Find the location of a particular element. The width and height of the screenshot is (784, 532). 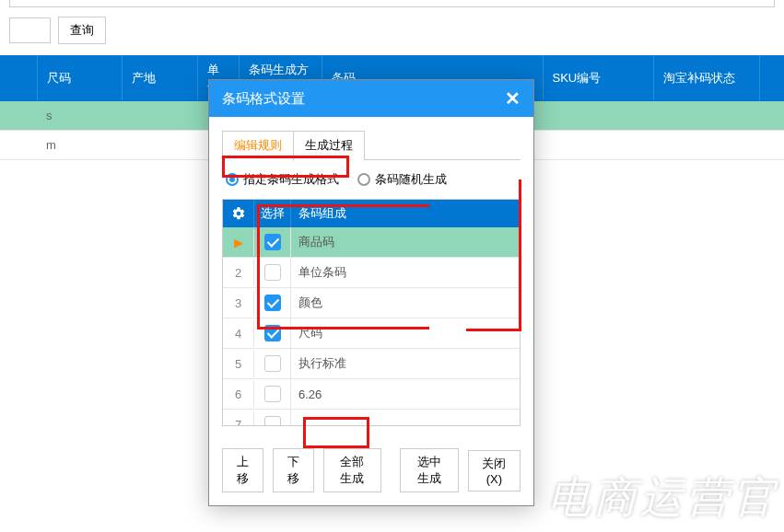

move-up-button: 上移 is located at coordinates (243, 470).